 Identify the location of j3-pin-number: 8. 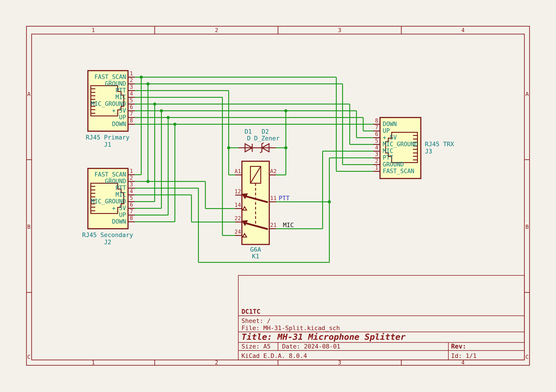
(377, 121).